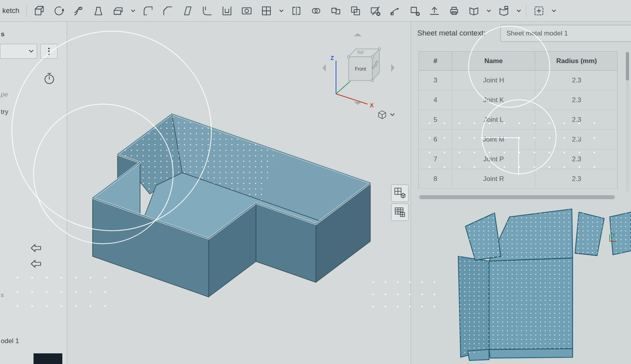  What do you see at coordinates (296, 11) in the screenshot?
I see `mirror-icon` at bounding box center [296, 11].